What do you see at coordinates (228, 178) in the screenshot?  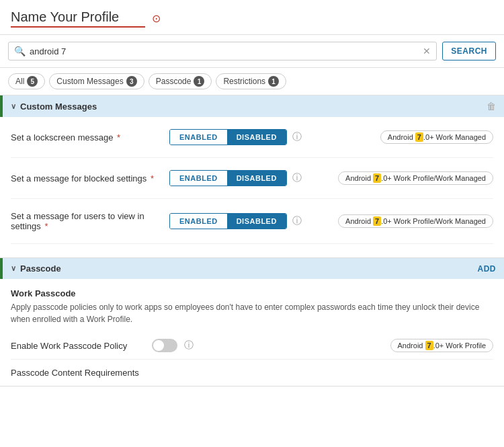 I see `blocked-toggle-btn-group: ENABLED DISABLED` at bounding box center [228, 178].